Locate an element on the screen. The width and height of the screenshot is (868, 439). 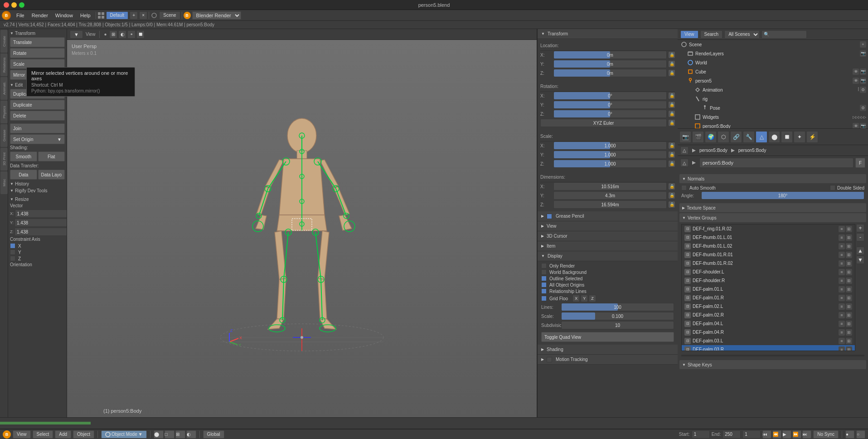
vg-eye-5: ⊞ is located at coordinates (849, 272).